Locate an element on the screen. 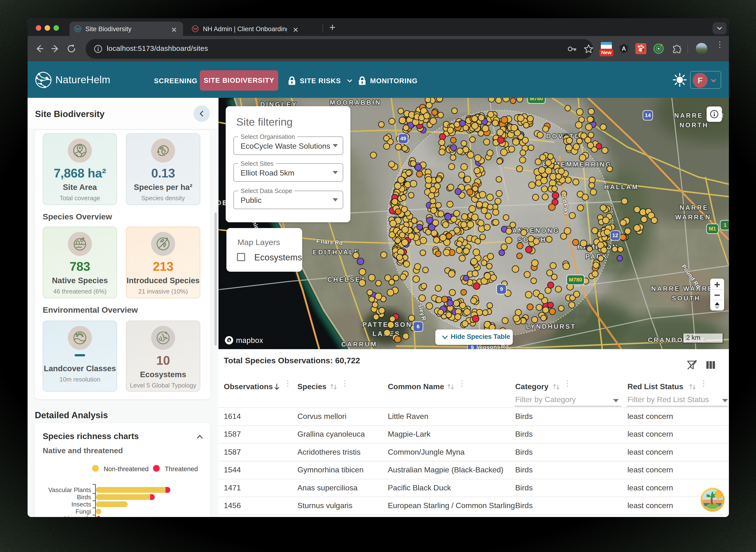  svg-text: A is located at coordinates (624, 49).